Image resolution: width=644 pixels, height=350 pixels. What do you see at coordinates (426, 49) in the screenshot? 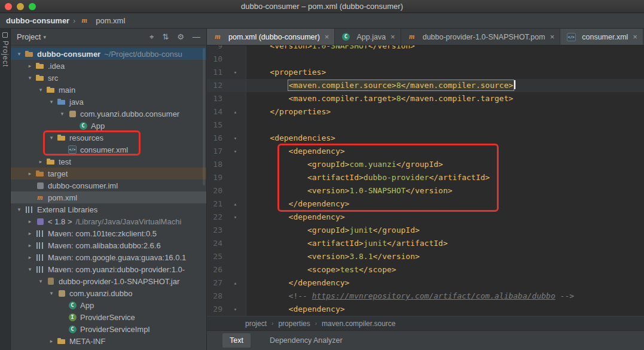
I see `code-line-9: 9 <version>1.0-SNAPSHOT</version>` at bounding box center [426, 49].